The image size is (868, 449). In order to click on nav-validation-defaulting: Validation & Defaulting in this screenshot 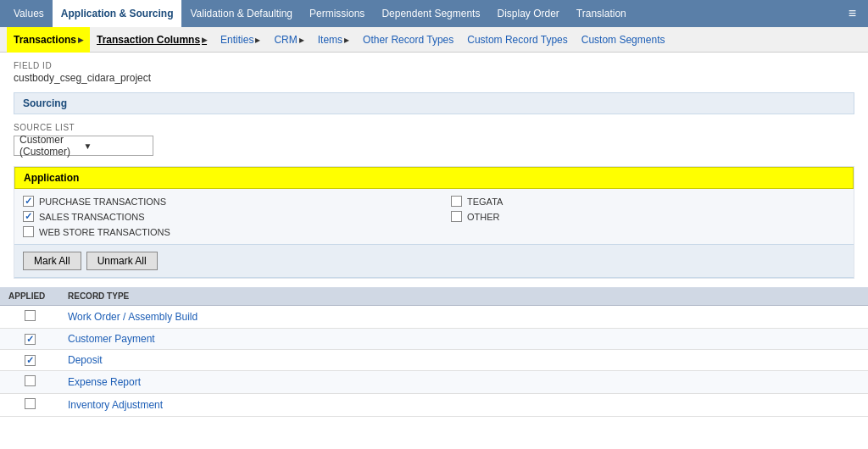, I will do `click(241, 14)`.